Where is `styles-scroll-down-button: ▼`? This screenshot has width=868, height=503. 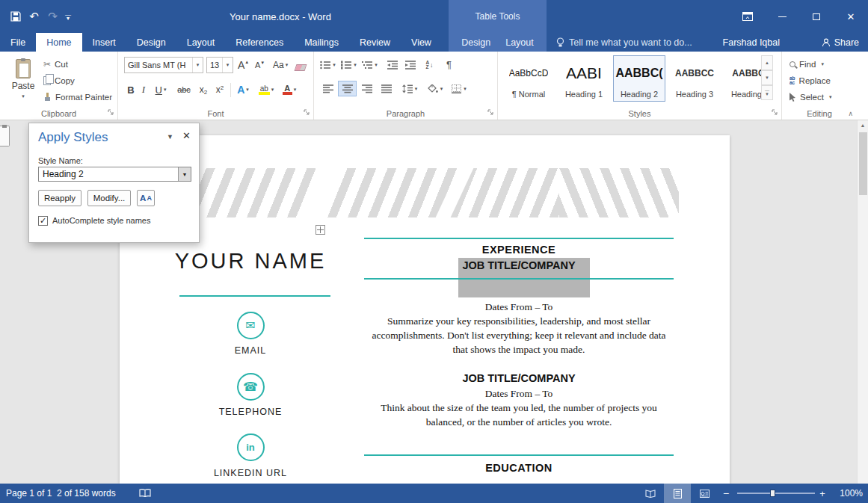
styles-scroll-down-button: ▼ is located at coordinates (767, 78).